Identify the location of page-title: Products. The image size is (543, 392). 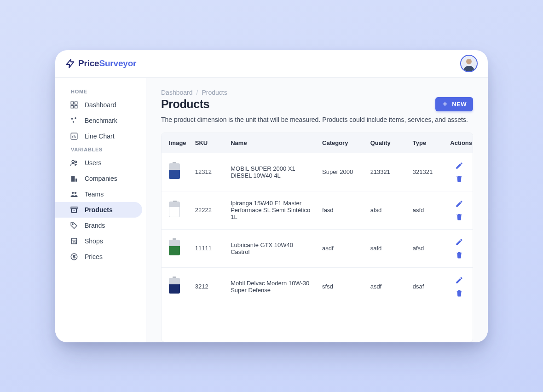
(185, 104).